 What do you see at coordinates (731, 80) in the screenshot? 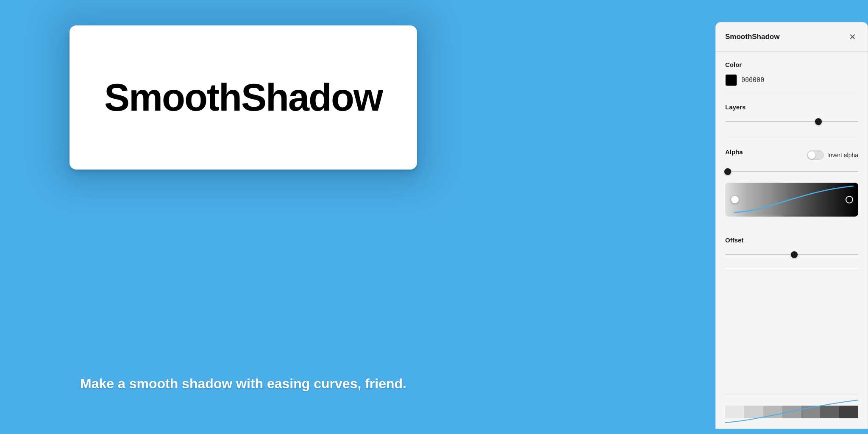
I see `color-swatch` at bounding box center [731, 80].